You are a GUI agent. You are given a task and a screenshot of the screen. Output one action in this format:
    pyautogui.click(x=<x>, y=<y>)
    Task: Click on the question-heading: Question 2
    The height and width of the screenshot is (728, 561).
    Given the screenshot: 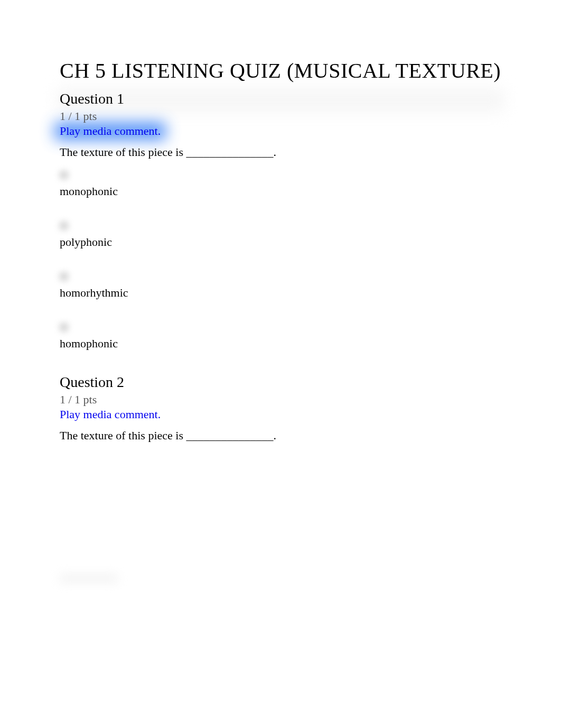 What is the action you would take?
    pyautogui.click(x=280, y=382)
    